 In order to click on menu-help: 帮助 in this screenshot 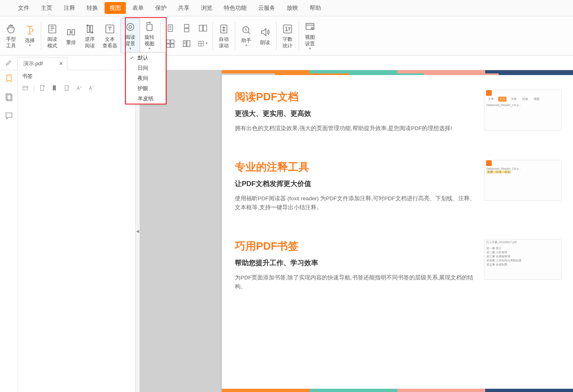, I will do `click(315, 8)`.